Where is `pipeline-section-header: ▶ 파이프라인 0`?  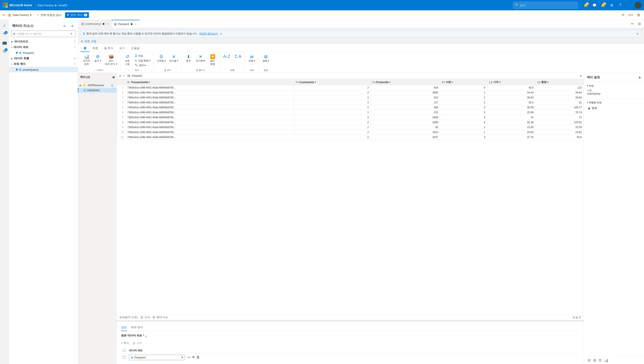
pipeline-section-header: ▶ 파이프라인 0 is located at coordinates (44, 42).